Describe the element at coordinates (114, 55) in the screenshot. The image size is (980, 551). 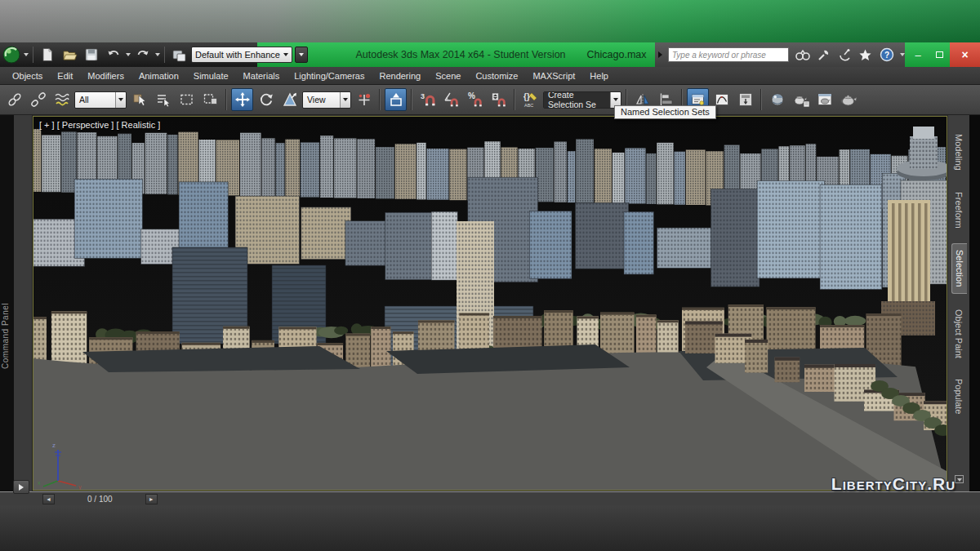
I see `undo-arrow-icon` at that location.